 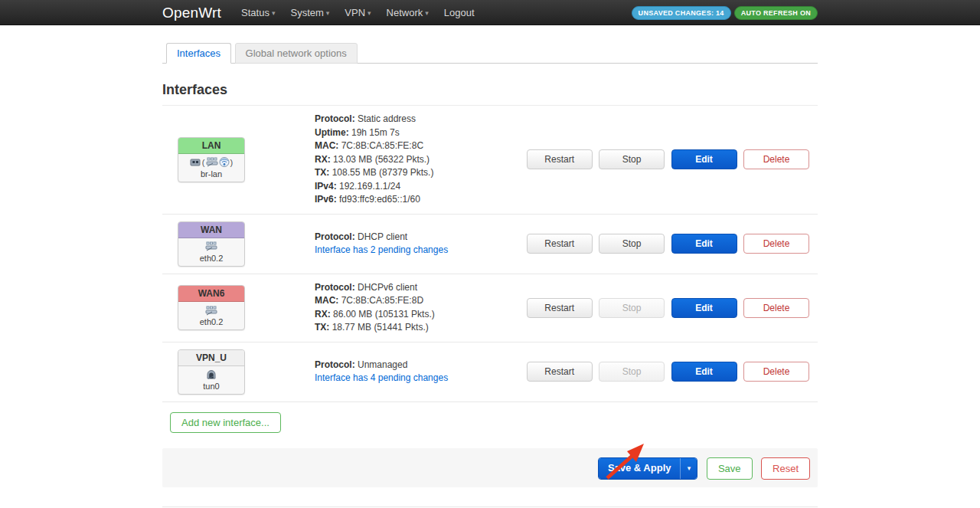 What do you see at coordinates (420, 372) in the screenshot?
I see `interface-details: Protocol: Unmanaged Interface has 4 pend…` at bounding box center [420, 372].